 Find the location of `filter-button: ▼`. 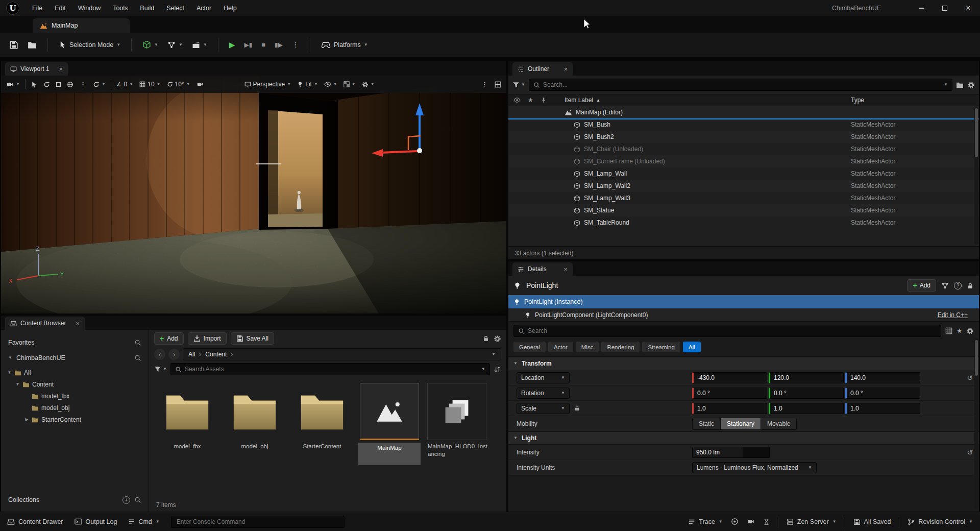

filter-button: ▼ is located at coordinates (160, 369).